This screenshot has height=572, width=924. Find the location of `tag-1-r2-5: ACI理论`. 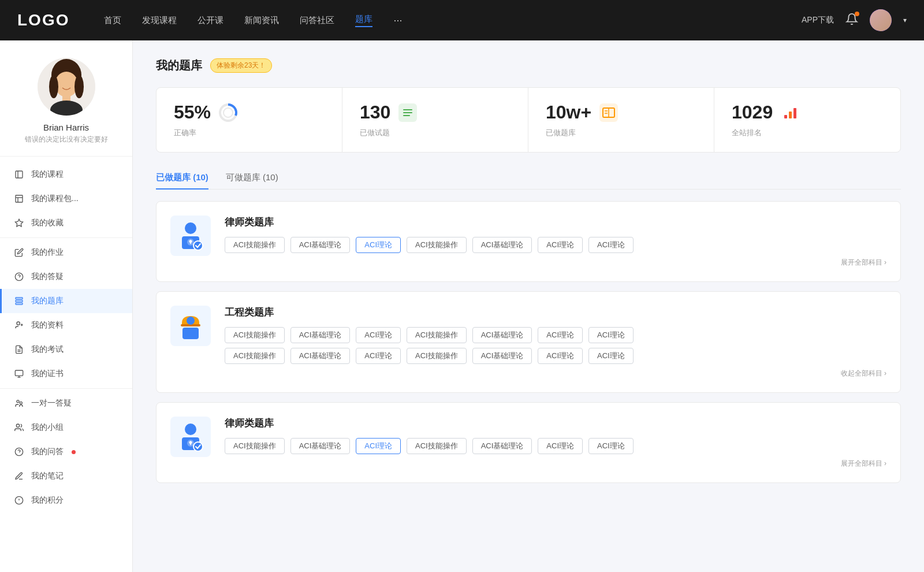

tag-1-r2-5: ACI理论 is located at coordinates (560, 356).